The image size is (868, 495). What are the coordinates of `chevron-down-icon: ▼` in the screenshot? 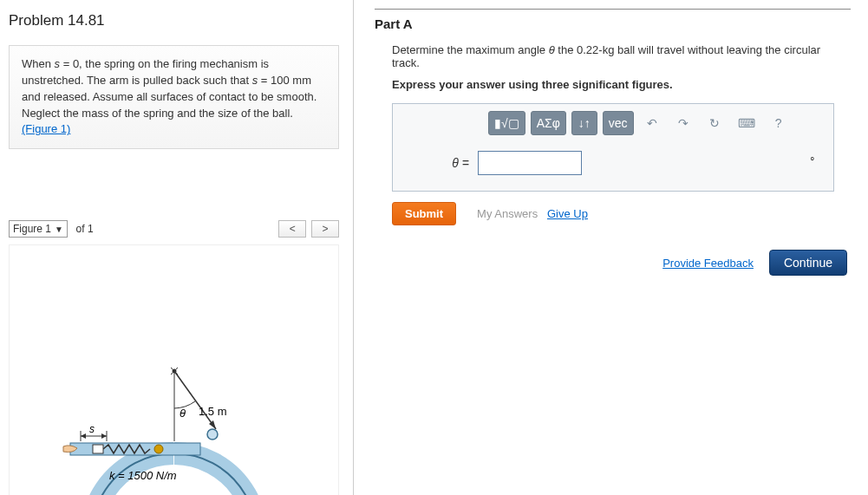 It's located at (59, 229).